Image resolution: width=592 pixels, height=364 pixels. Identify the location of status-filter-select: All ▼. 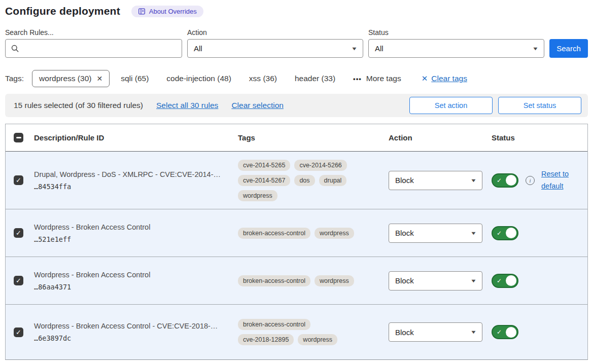
(457, 49).